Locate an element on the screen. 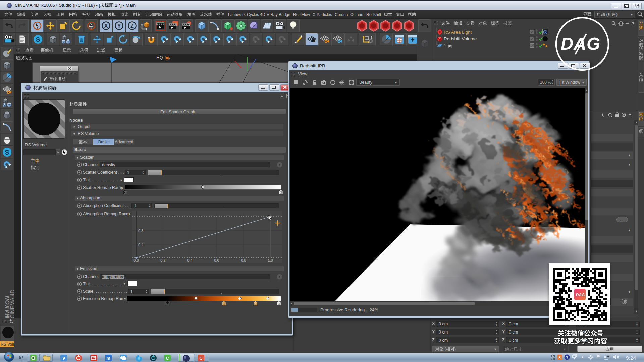 The width and height of the screenshot is (644, 362). svg-text: 0.0 is located at coordinates (136, 260).